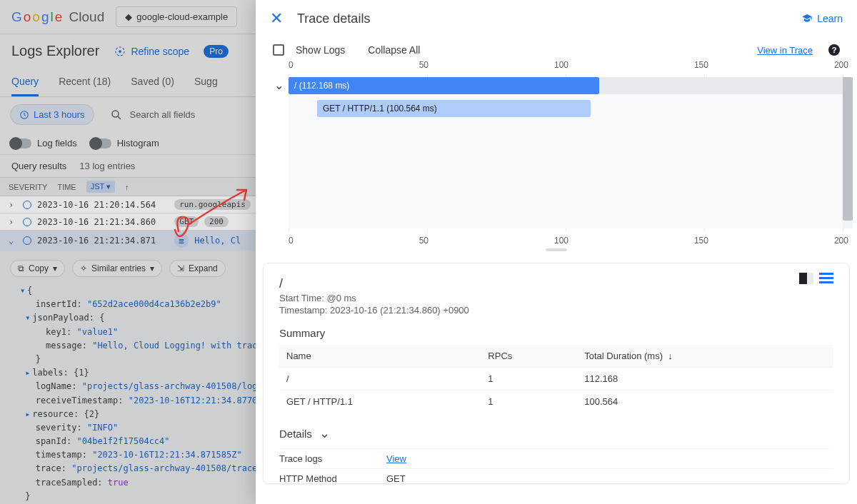  I want to click on timestamp-value: Timestamp: 2023-10-16 (21:21:34.860) +09…, so click(556, 310).